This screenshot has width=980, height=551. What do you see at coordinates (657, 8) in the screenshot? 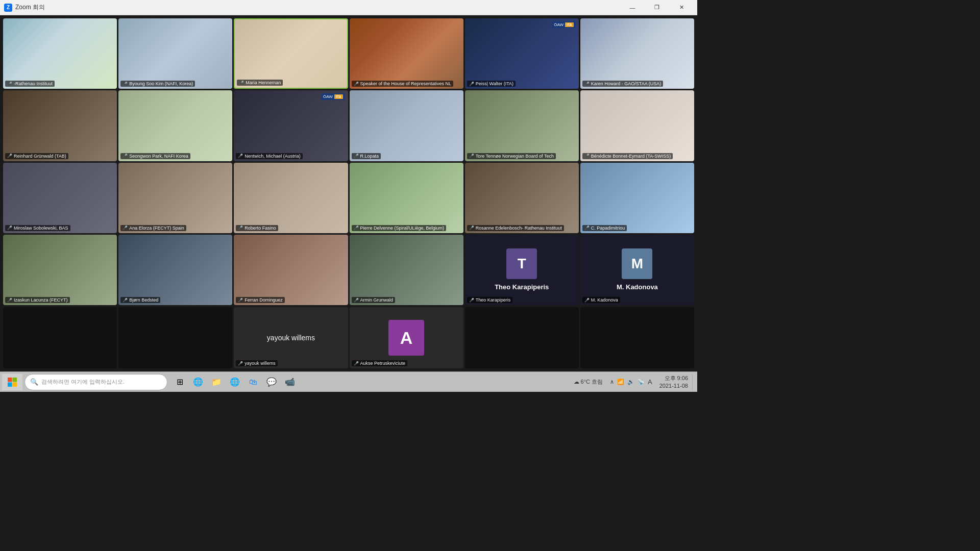
I see `window-controls: — ❐ ✕` at bounding box center [657, 8].